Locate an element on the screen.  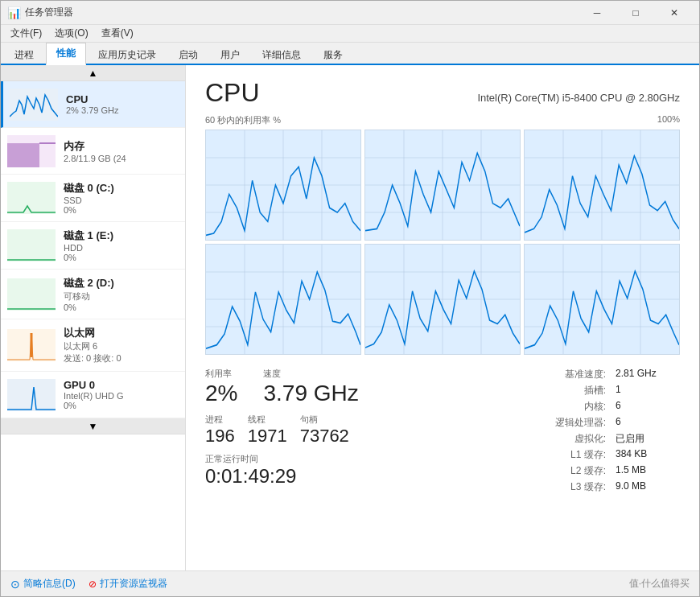
disk2-name: 磁盘 2 (D:) is located at coordinates (121, 283).